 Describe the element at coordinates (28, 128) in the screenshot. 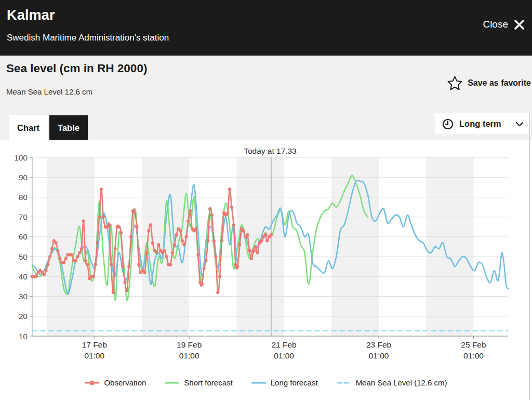

I see `tab-chart: Chart` at that location.